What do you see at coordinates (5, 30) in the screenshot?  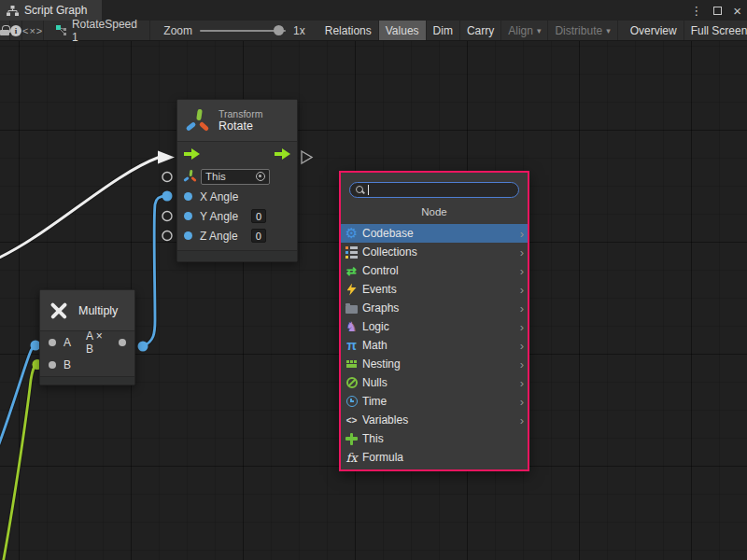 I see `lock-icon` at bounding box center [5, 30].